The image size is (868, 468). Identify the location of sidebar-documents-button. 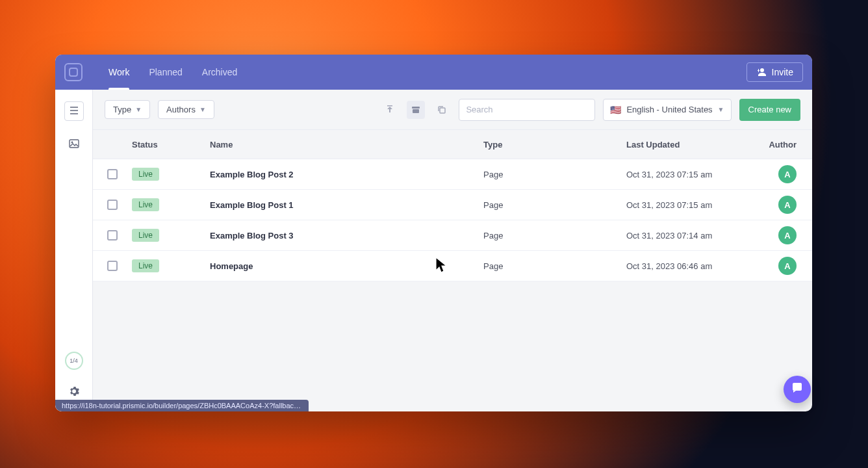
(74, 111).